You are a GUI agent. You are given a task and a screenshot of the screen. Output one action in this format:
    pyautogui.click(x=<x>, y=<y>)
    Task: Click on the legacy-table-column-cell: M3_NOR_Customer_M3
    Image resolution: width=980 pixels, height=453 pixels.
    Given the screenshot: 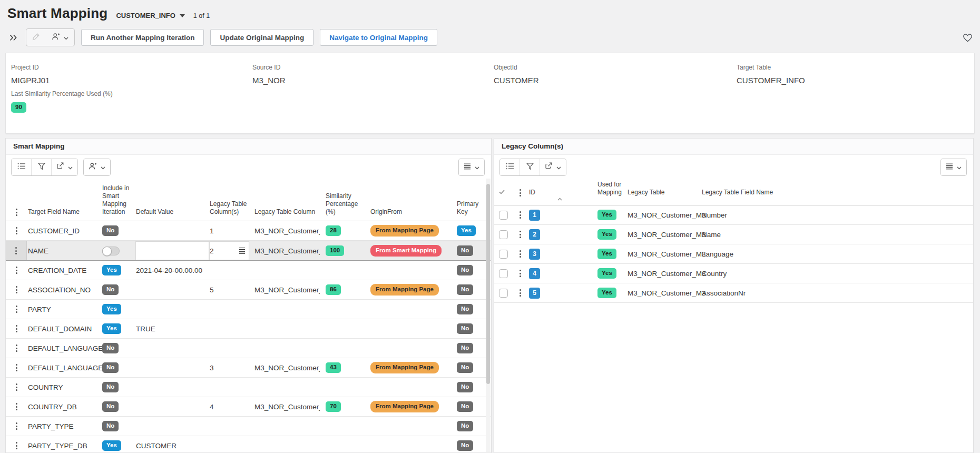 What is the action you would take?
    pyautogui.click(x=285, y=407)
    